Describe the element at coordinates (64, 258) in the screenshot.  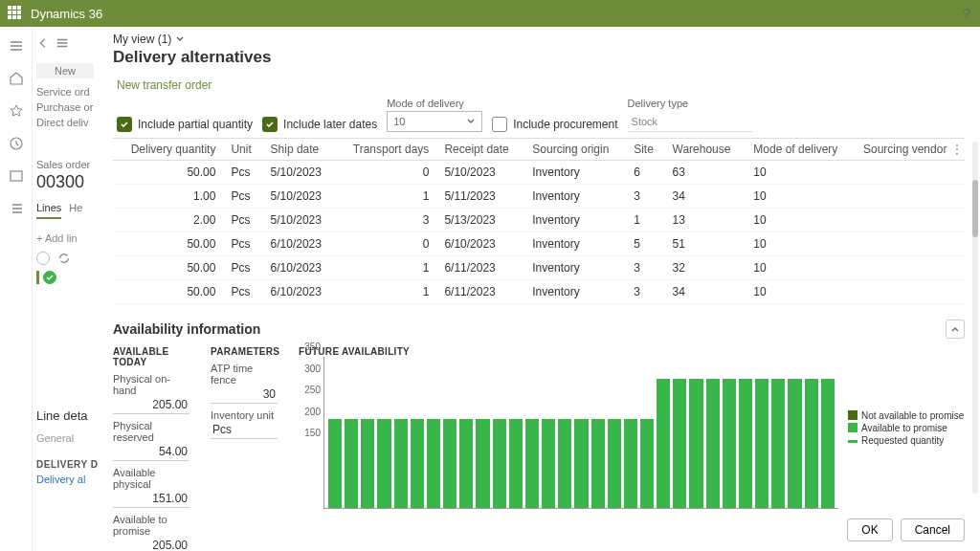
I see `refresh-icon` at that location.